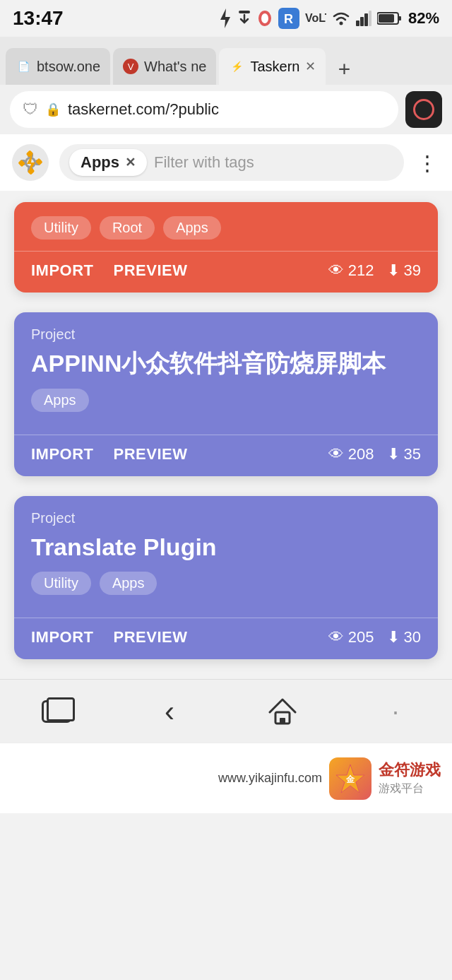 The height and width of the screenshot is (980, 452). I want to click on downloads-stat: ⬇ 39, so click(404, 271).